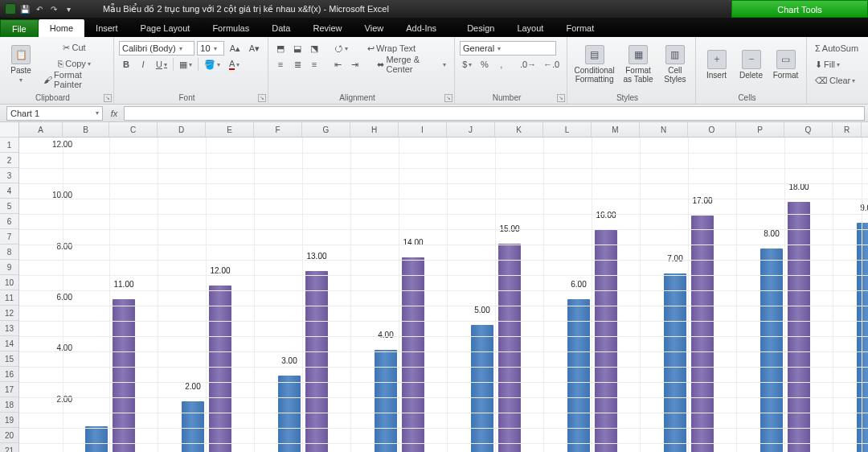 The height and width of the screenshot is (452, 868). I want to click on column-header: P, so click(760, 129).